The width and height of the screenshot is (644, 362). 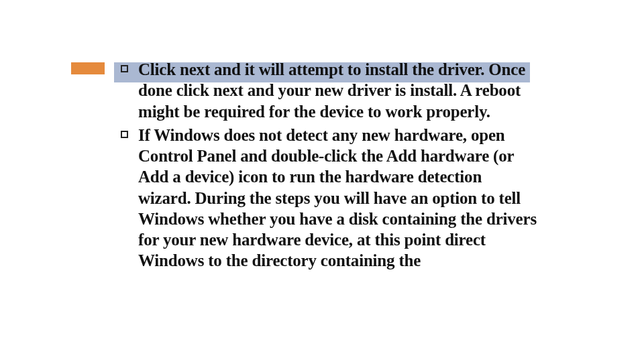 I want to click on list-item: Click next and it will attempt to instal…, so click(x=329, y=90).